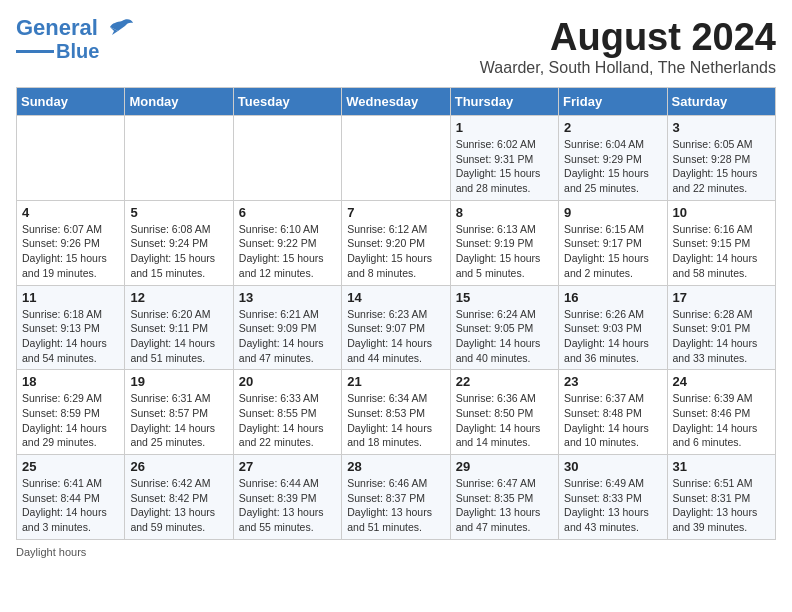 Image resolution: width=792 pixels, height=612 pixels. Describe the element at coordinates (721, 328) in the screenshot. I see `day-cell: 17Sunrise: 6:28 AM Sunset: 9:01 PM Dayli…` at that location.